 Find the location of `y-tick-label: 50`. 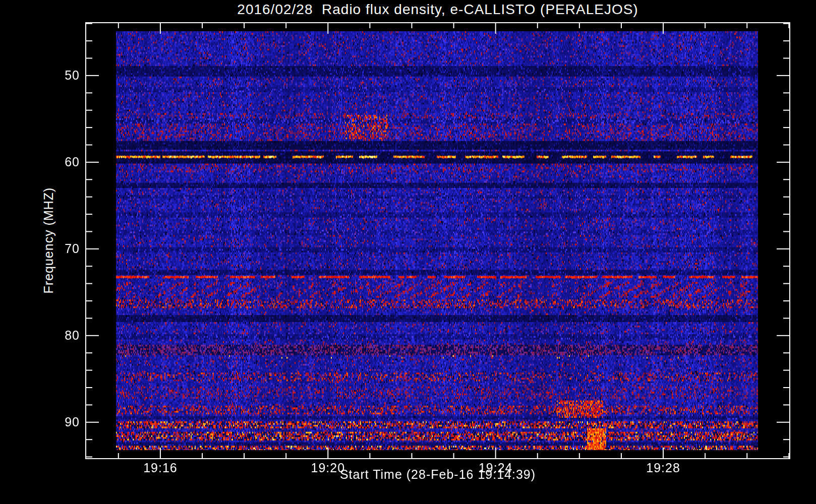

y-tick-label: 50 is located at coordinates (59, 76).